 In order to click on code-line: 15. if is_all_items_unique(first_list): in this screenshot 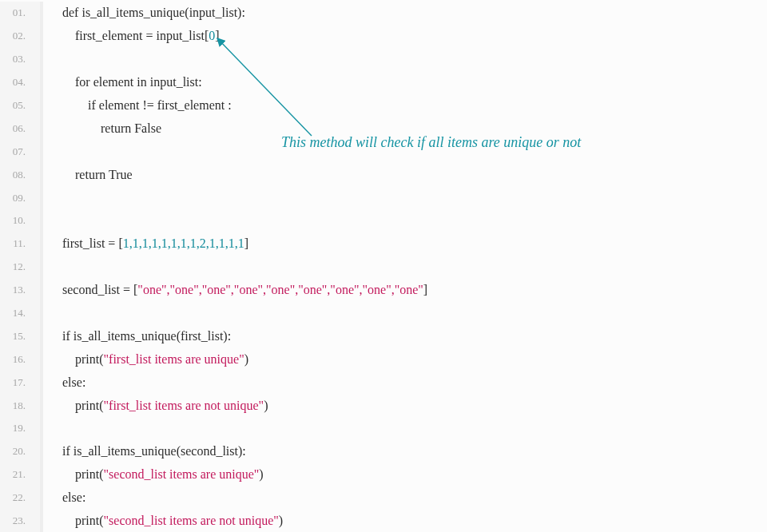, I will do `click(384, 335)`.